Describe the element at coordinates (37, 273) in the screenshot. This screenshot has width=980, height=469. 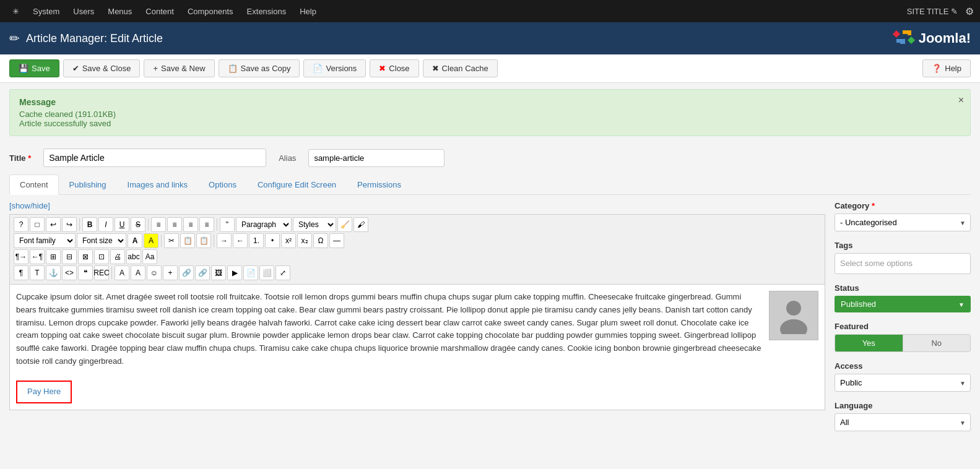
I see `editor-source-btn: T` at that location.